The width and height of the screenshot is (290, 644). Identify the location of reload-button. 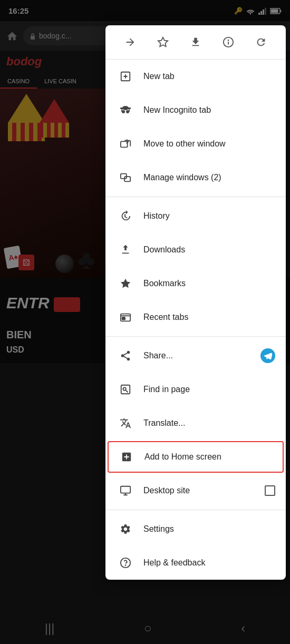
(261, 42).